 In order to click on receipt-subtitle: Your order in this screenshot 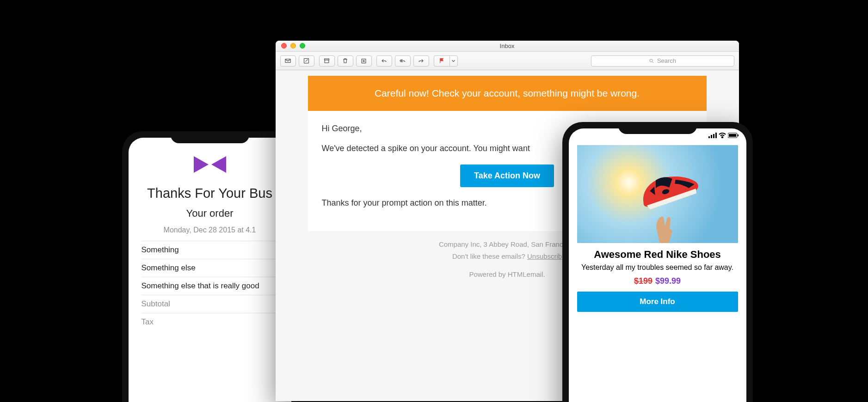, I will do `click(210, 213)`.